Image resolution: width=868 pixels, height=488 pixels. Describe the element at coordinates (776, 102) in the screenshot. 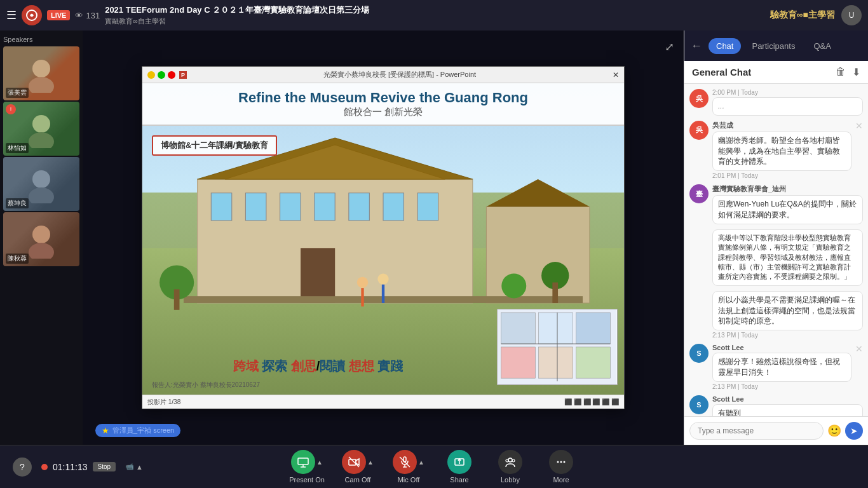

I see `chat-message-1: 吳 2:00 PM | Today ...` at that location.